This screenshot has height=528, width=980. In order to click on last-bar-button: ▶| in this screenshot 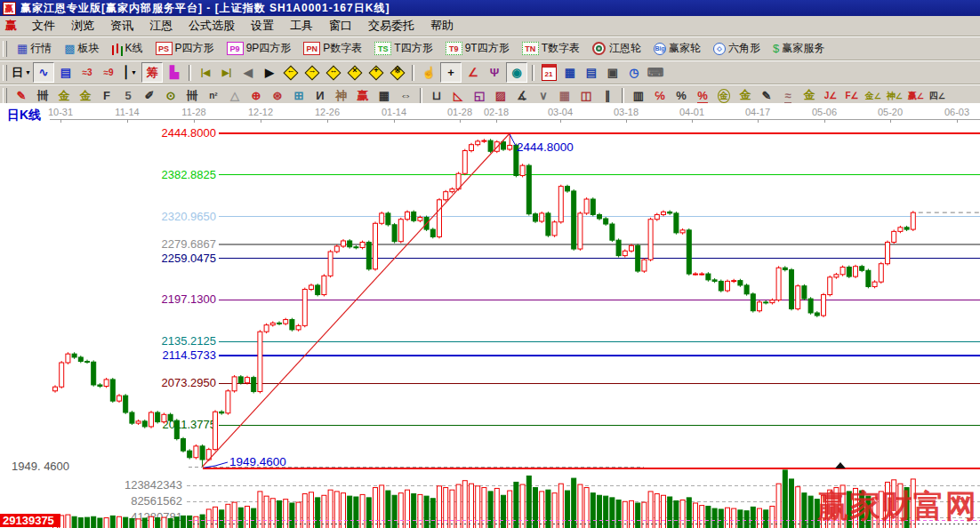, I will do `click(227, 73)`.